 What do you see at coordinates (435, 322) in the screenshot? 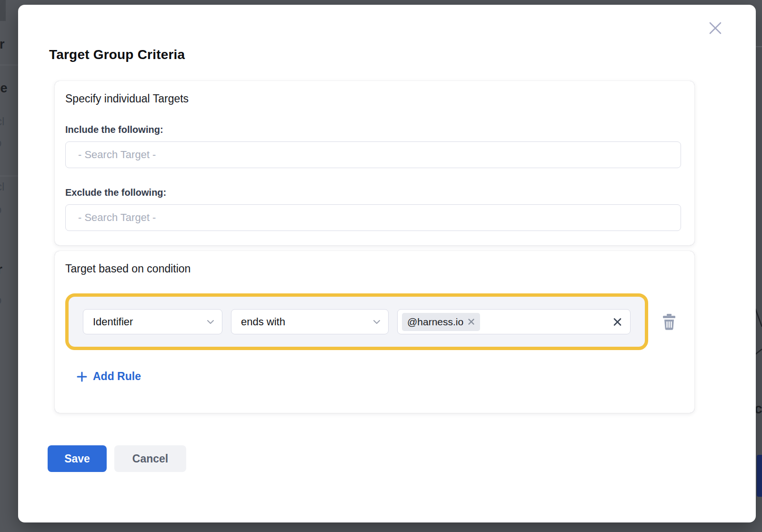
I see `value-chip-label: @harness.io` at bounding box center [435, 322].